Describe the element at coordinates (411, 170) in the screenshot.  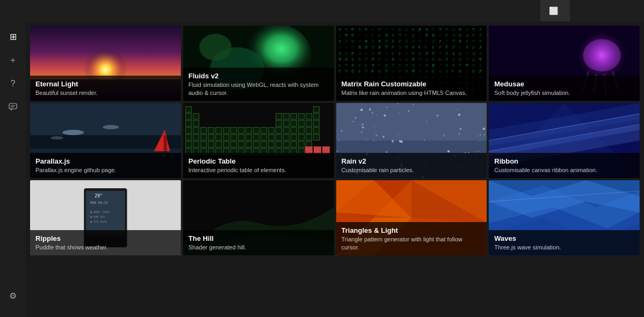
I see `card-desc-rain-v2: Customisable rain particles.` at that location.